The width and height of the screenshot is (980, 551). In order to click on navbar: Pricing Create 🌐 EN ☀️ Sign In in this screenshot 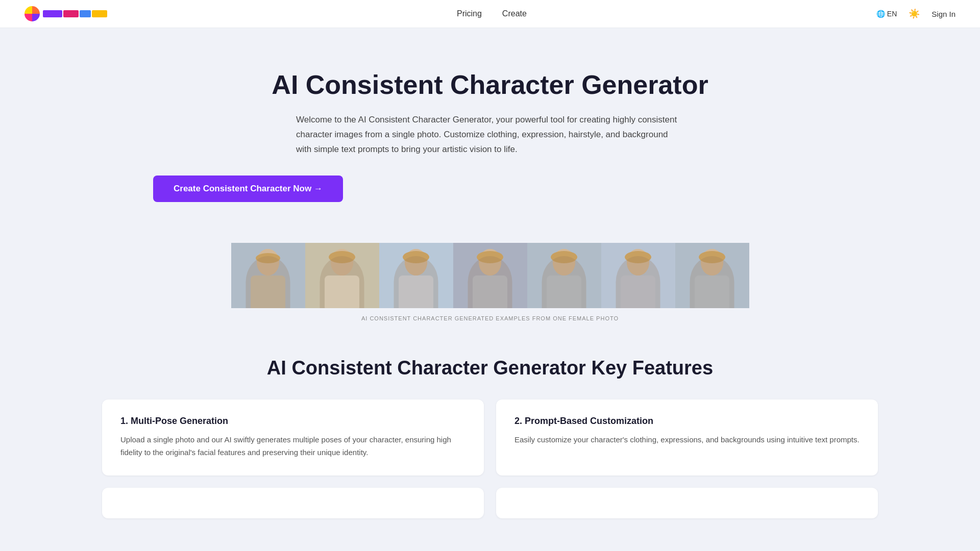, I will do `click(490, 14)`.